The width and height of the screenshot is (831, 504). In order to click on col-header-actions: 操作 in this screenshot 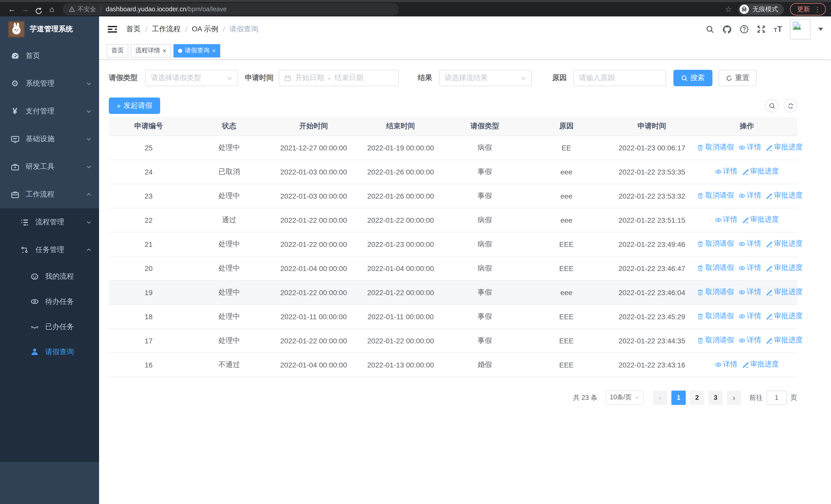, I will do `click(747, 126)`.